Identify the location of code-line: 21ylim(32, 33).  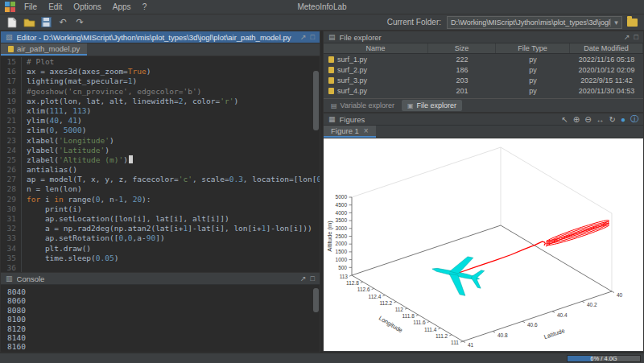
(160, 121).